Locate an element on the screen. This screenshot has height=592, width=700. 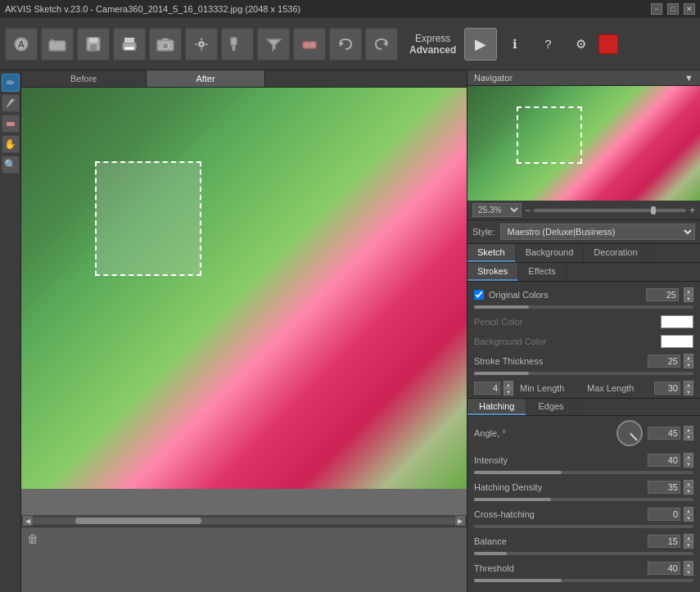
tab-sketch: Sketch is located at coordinates (491, 253).